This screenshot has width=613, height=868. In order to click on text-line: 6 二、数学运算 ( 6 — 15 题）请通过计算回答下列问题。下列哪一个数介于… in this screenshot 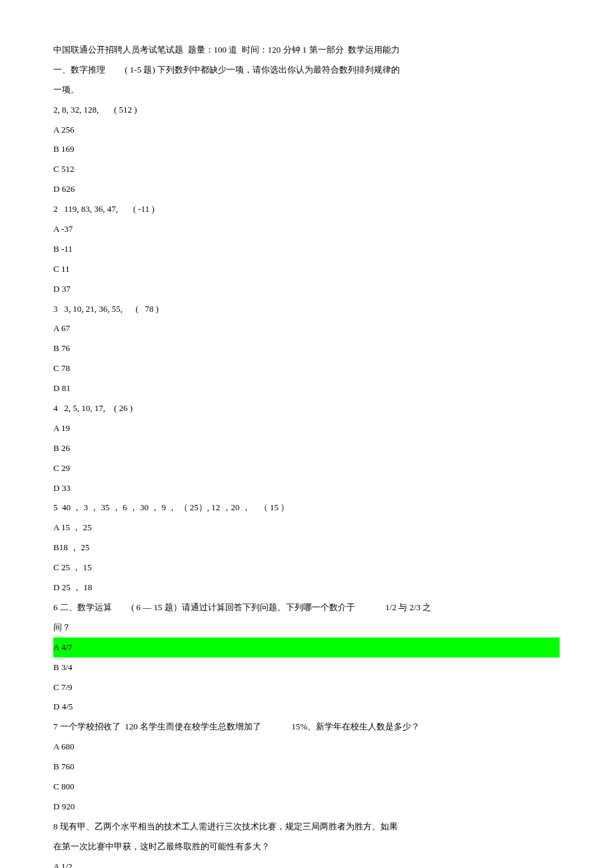, I will do `click(306, 608)`.